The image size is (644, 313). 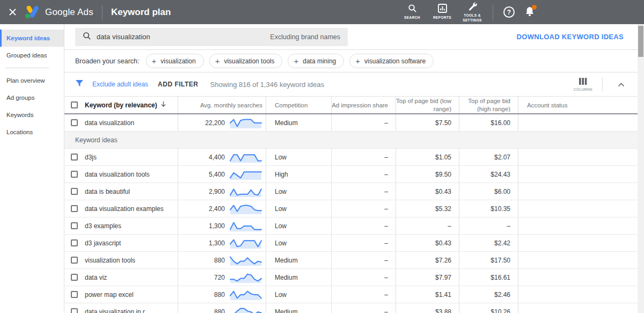 What do you see at coordinates (32, 132) in the screenshot?
I see `sidebar-item-locations: Locations` at bounding box center [32, 132].